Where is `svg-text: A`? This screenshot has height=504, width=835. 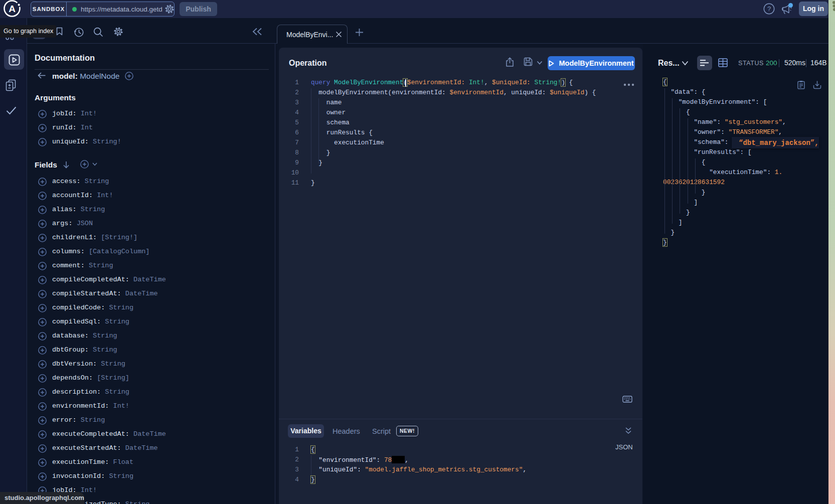 svg-text: A is located at coordinates (12, 9).